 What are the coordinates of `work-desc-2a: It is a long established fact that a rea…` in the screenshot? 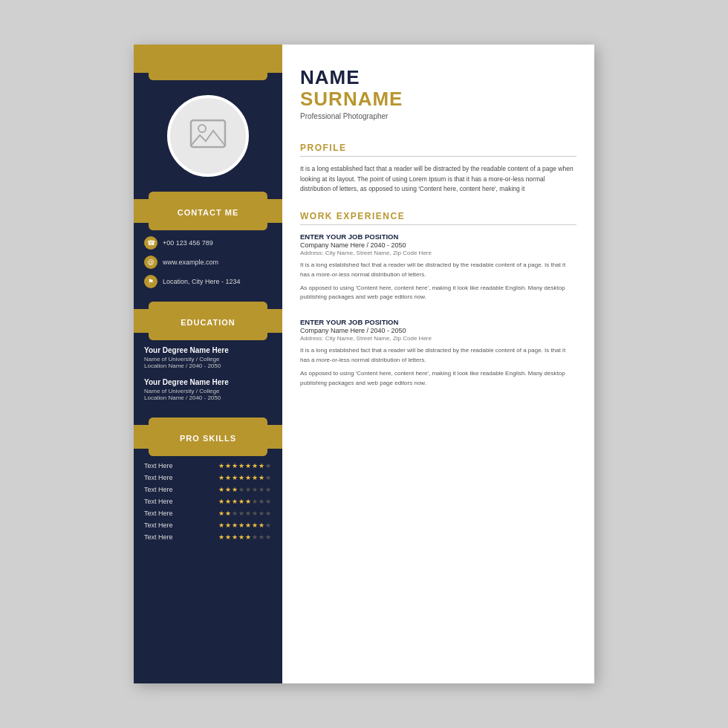 It's located at (438, 356).